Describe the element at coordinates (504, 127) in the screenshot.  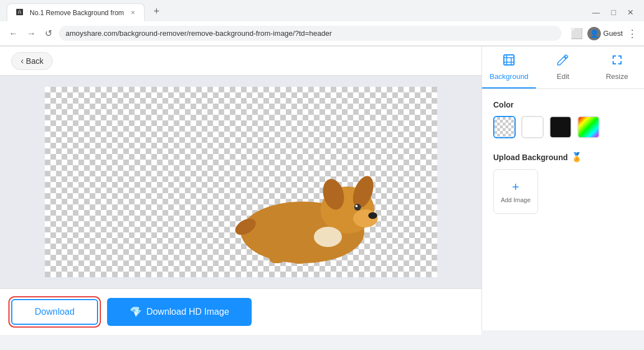
I see `swatch-transparent` at that location.